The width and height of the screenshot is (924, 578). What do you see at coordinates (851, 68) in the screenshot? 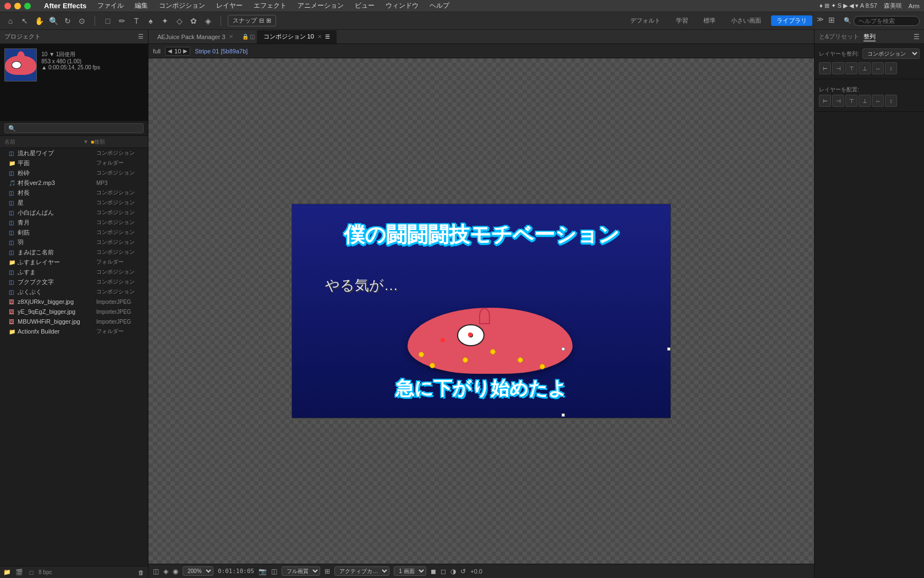
I see `align-right-btn: ⊤` at bounding box center [851, 68].